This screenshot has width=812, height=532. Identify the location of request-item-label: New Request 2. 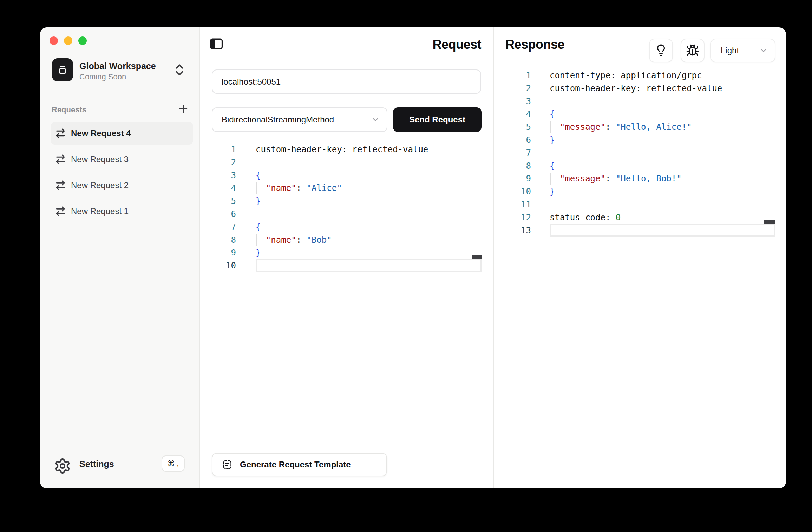
(100, 185).